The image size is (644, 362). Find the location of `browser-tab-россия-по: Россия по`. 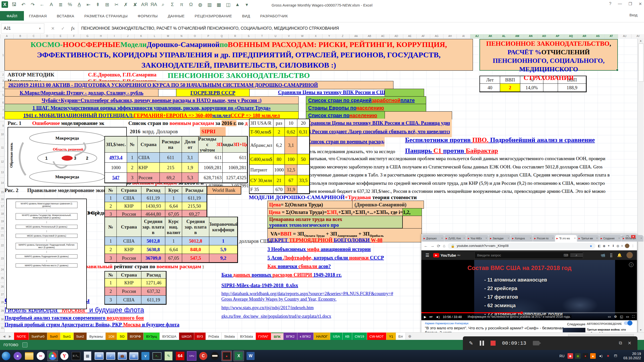

browser-tab-россия-по: Россия по is located at coordinates (544, 238).